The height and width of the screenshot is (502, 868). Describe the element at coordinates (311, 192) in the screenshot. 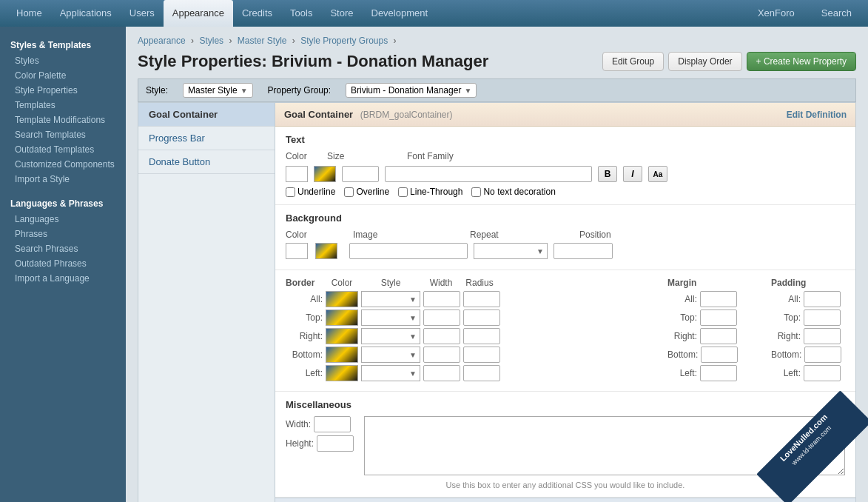

I see `underline-checkbox-label: Underline` at that location.